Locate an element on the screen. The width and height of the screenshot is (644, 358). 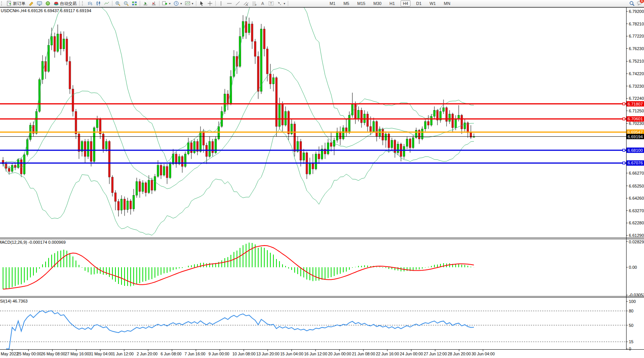
new-order-icon is located at coordinates (9, 3).